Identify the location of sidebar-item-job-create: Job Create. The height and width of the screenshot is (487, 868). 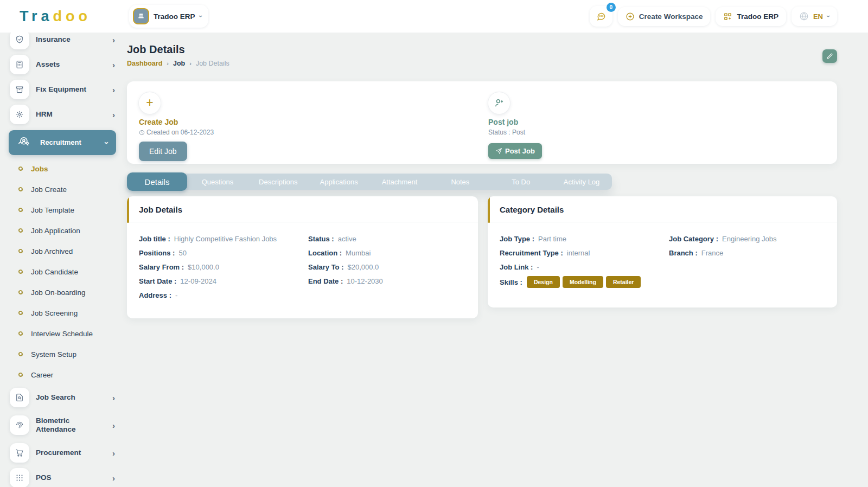
(62, 189).